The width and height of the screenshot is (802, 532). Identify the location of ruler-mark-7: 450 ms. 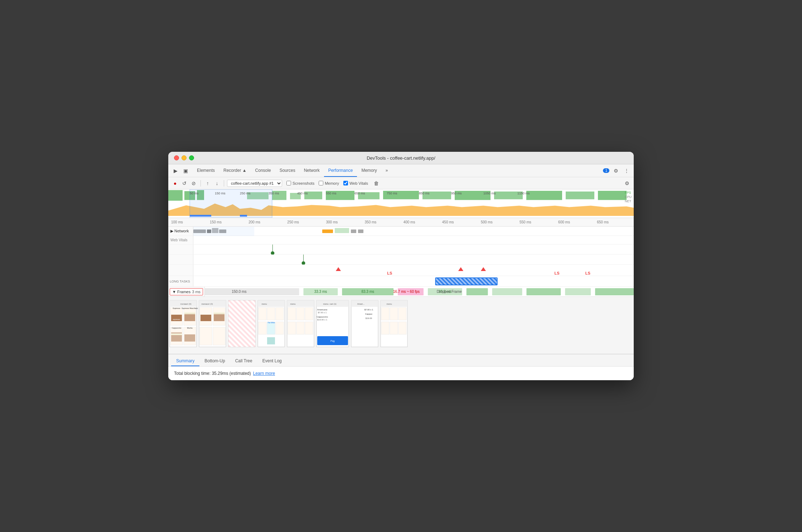
(448, 222).